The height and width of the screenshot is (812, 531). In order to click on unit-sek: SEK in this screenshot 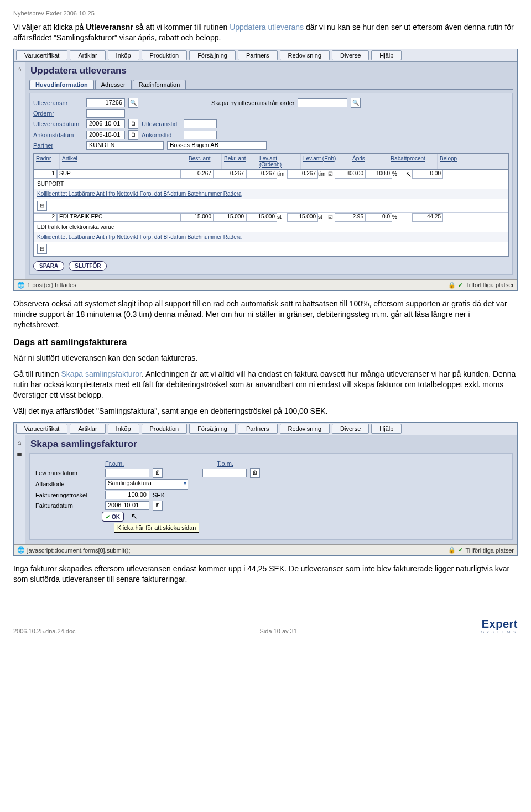, I will do `click(159, 495)`.